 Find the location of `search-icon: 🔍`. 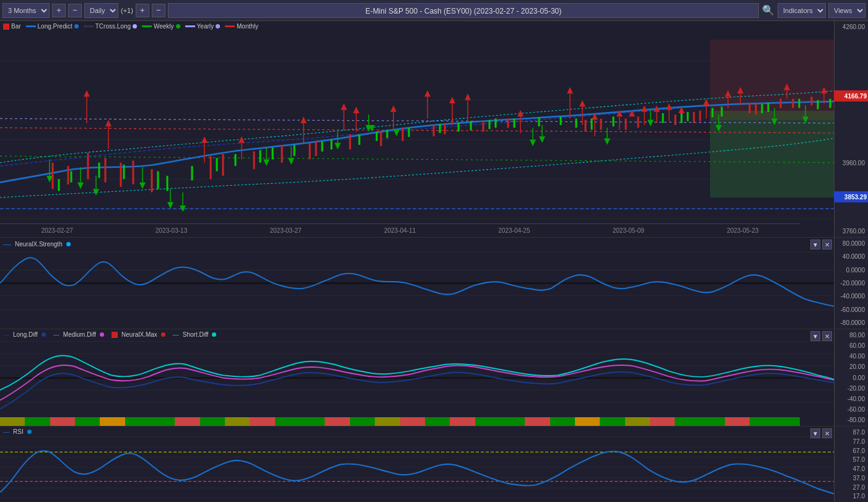

search-icon: 🔍 is located at coordinates (768, 11).